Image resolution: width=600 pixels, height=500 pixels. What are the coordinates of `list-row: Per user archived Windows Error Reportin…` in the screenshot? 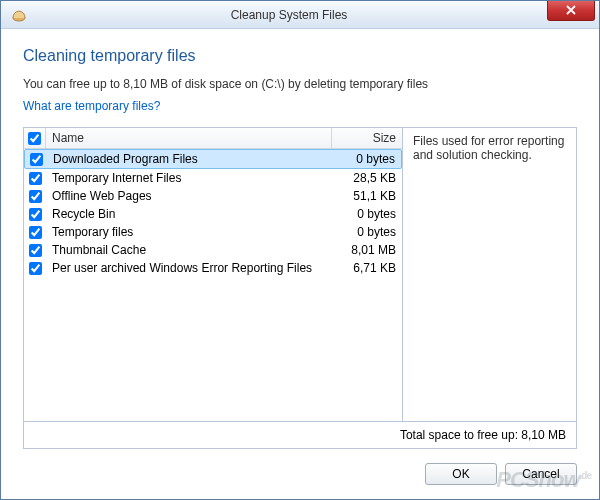 It's located at (213, 268).